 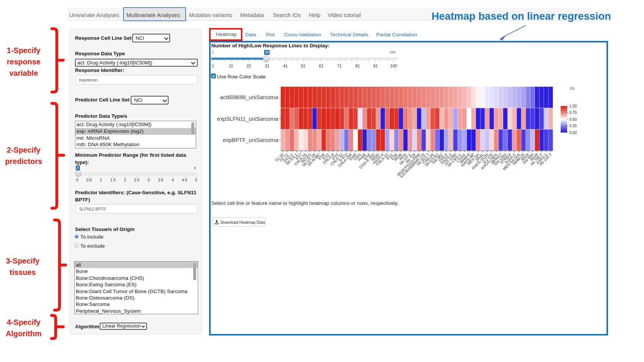 I want to click on svg-text: 0.00, so click(x=573, y=133).